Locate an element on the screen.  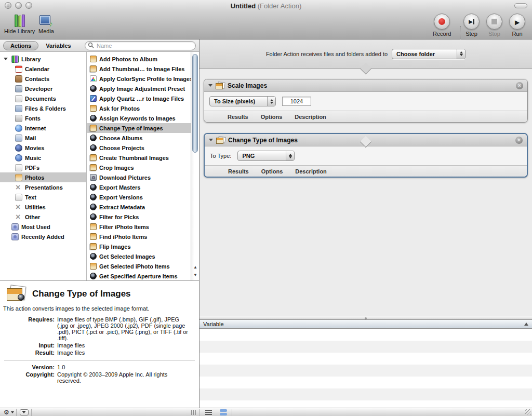
category-label: Calendar is located at coordinates (37, 69).